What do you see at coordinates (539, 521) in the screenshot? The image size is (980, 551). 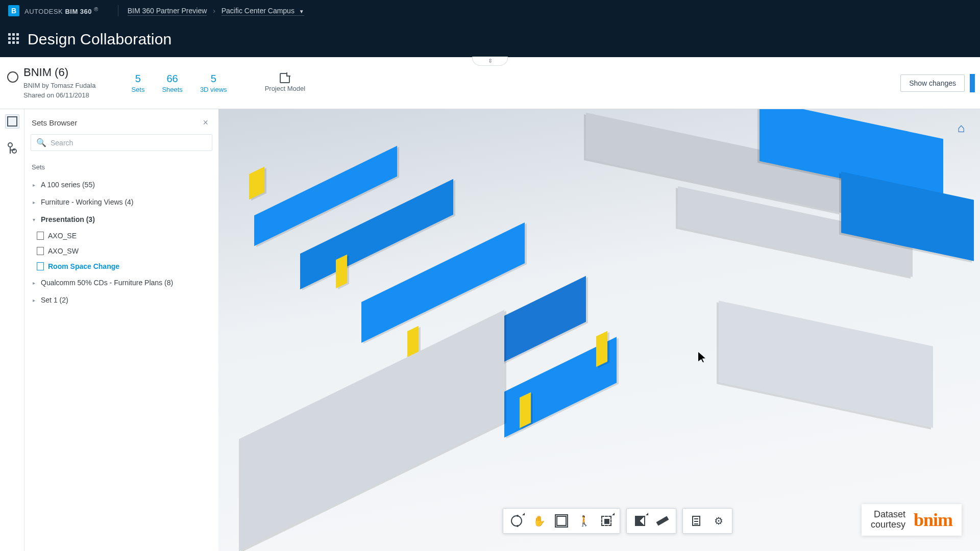 I see `pan-button: ✋` at bounding box center [539, 521].